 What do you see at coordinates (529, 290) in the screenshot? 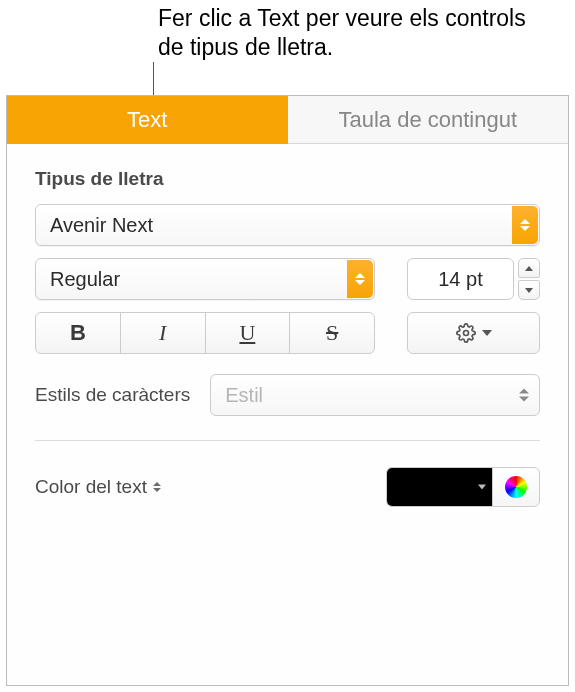
I see `font-size-decrease` at bounding box center [529, 290].